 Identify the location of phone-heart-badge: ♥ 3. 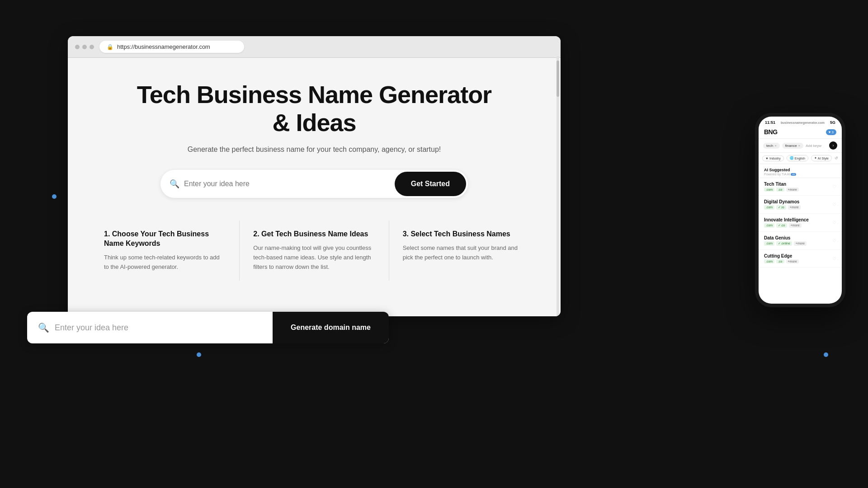
(831, 132).